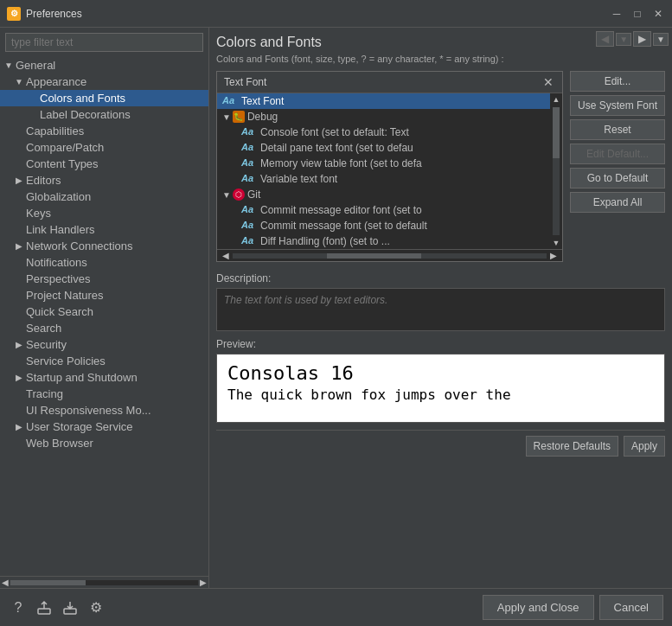  Describe the element at coordinates (104, 42) in the screenshot. I see `filter-input` at that location.